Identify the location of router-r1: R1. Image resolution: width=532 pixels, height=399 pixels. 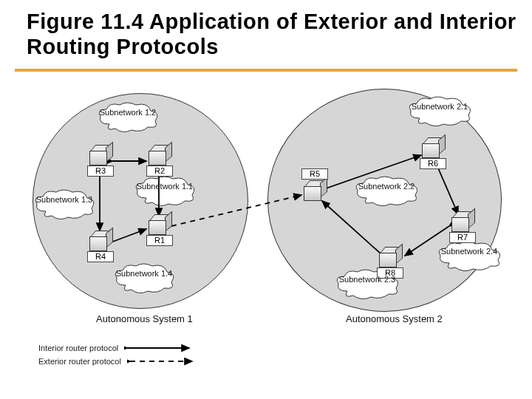
(159, 225).